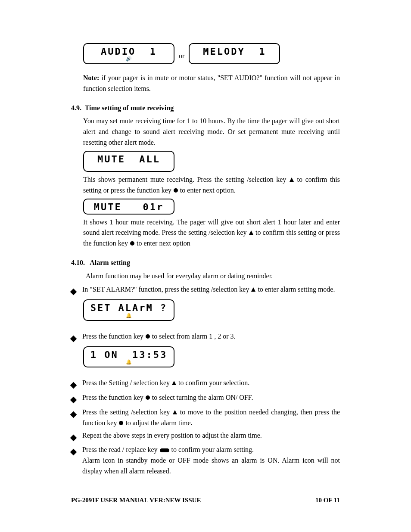  What do you see at coordinates (129, 207) in the screenshot?
I see `lcd-text: MUTE 01r` at bounding box center [129, 207].